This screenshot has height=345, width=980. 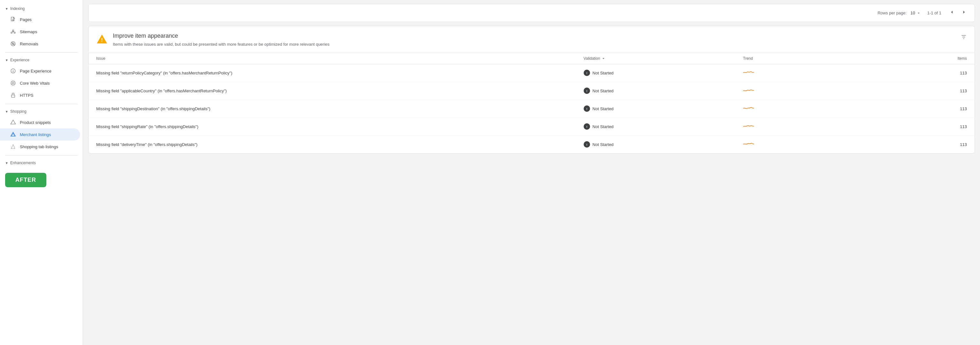 I want to click on table-row: Missing field "returnPolicyCategory" (in…, so click(x=532, y=73).